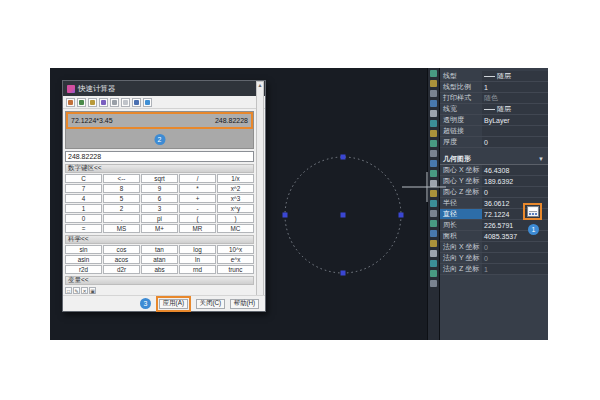  Describe the element at coordinates (494, 192) in the screenshot. I see `geometry-property-row: 圆心 Z 坐标0` at that location.